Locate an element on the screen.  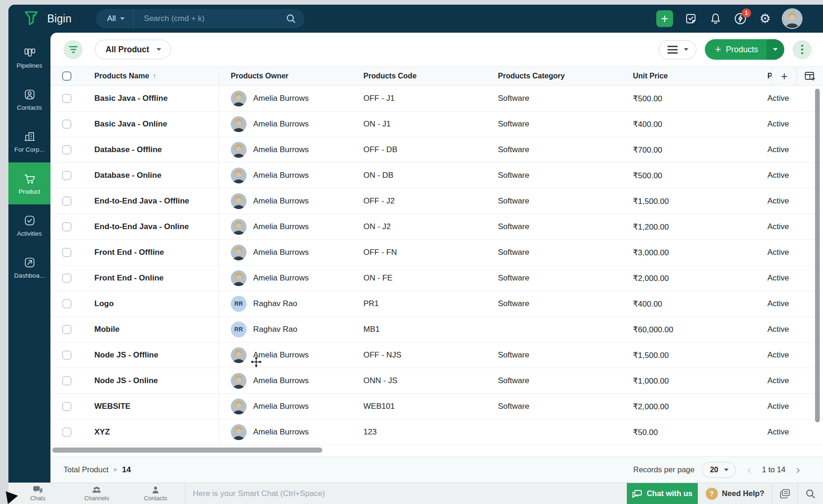
product-name: Database - Offline is located at coordinates (128, 150).